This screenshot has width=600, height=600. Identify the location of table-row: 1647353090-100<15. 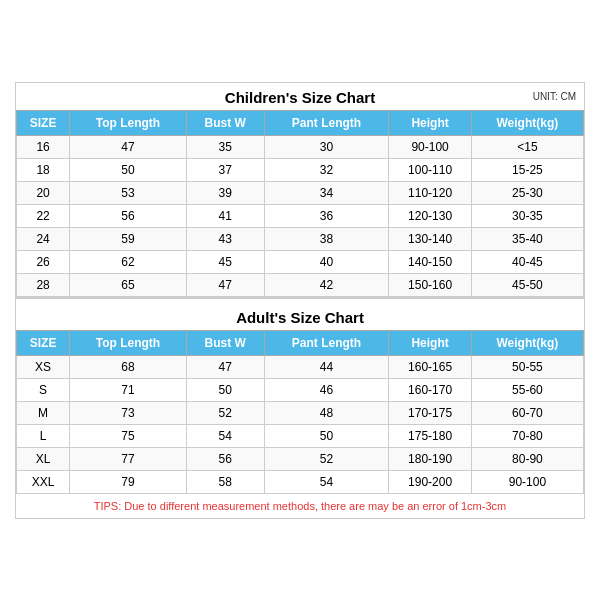
(300, 146).